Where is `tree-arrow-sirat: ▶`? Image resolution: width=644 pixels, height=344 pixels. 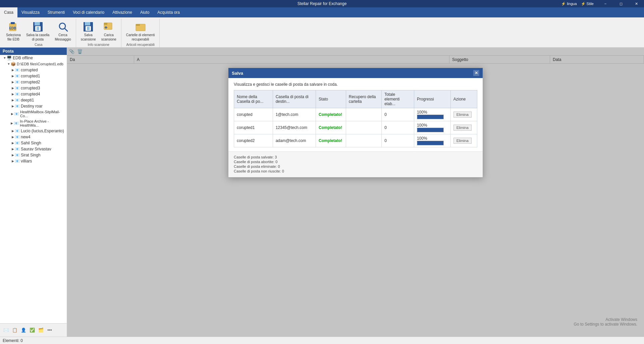 tree-arrow-sirat: ▶ is located at coordinates (13, 155).